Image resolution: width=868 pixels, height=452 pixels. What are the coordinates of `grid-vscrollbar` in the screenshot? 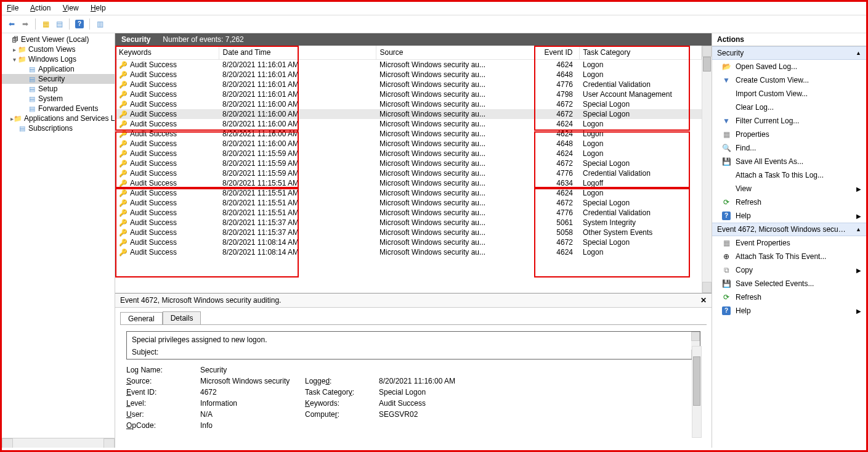 It's located at (707, 169).